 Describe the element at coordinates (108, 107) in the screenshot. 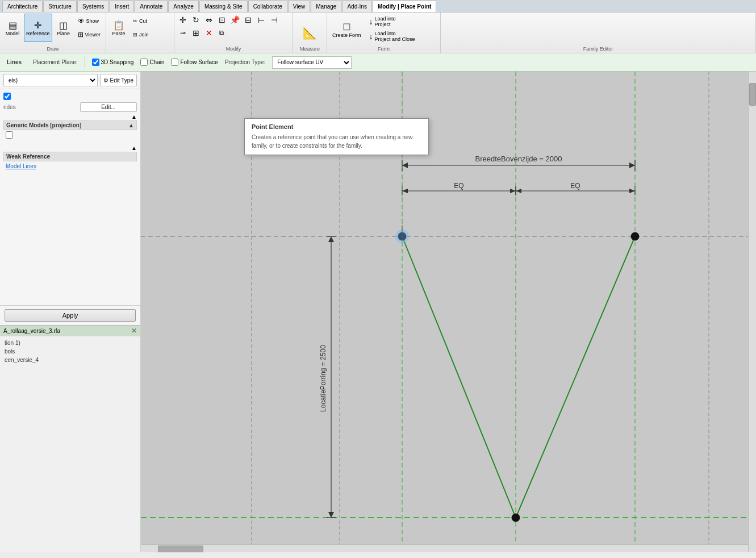

I see `edit-button: Edit...` at that location.